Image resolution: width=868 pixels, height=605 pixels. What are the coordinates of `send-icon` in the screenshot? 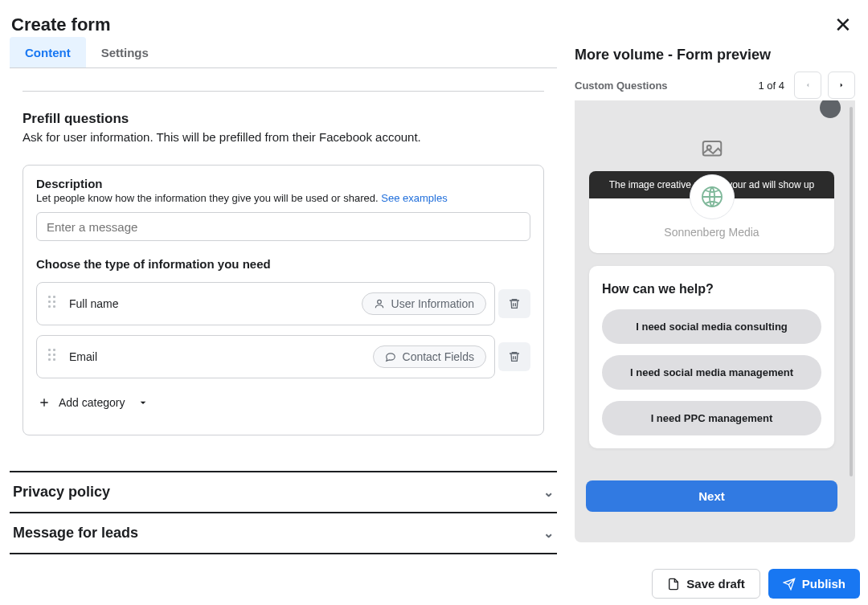 It's located at (789, 584).